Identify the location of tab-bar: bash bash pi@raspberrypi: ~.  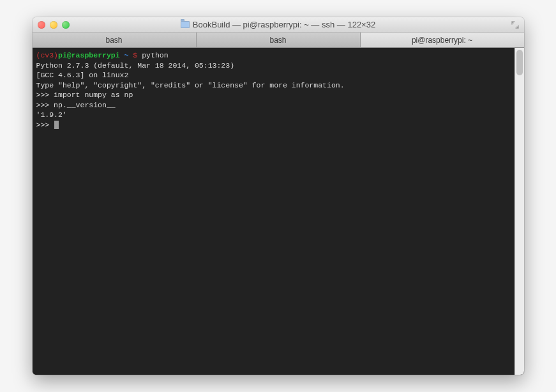
(278, 40).